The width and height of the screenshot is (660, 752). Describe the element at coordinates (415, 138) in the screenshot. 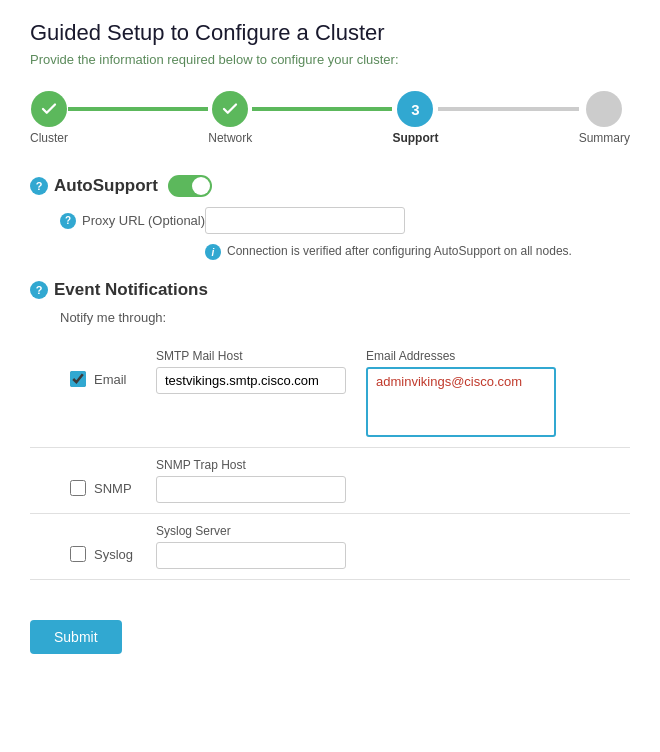

I see `step-label-support: Support` at that location.